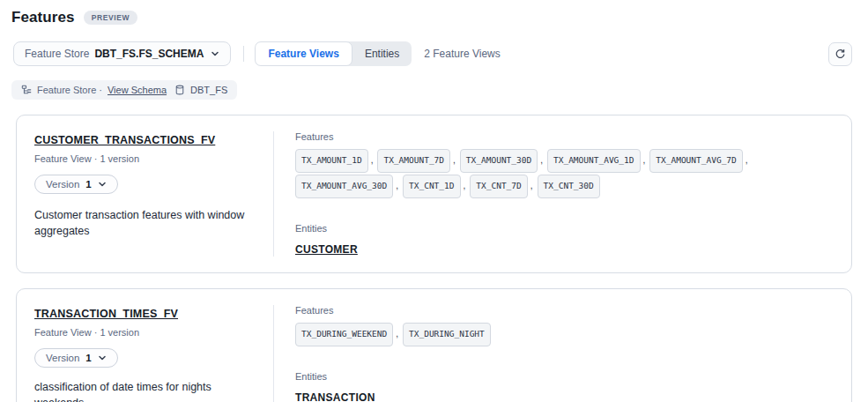 Image resolution: width=868 pixels, height=402 pixels. What do you see at coordinates (145, 354) in the screenshot?
I see `card-left-column: TRANSACTION_TIMES_FV Feature View · 1 ve…` at bounding box center [145, 354].